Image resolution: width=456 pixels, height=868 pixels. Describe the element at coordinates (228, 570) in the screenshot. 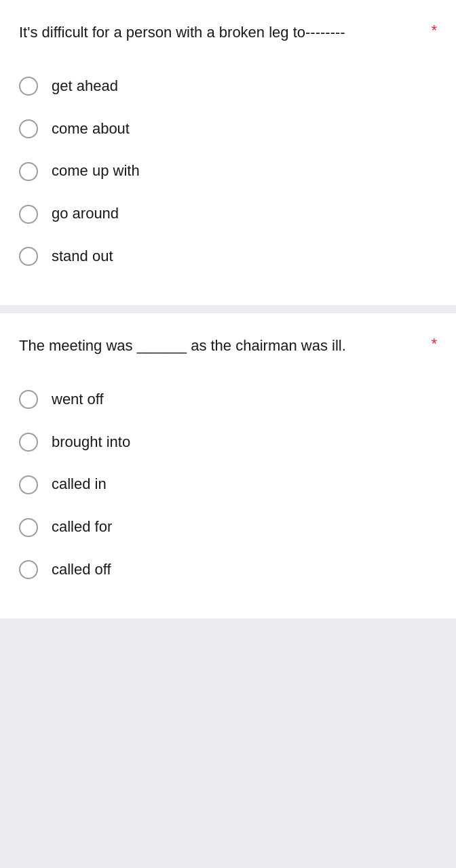

I see `option-item-q2o5: called off` at that location.